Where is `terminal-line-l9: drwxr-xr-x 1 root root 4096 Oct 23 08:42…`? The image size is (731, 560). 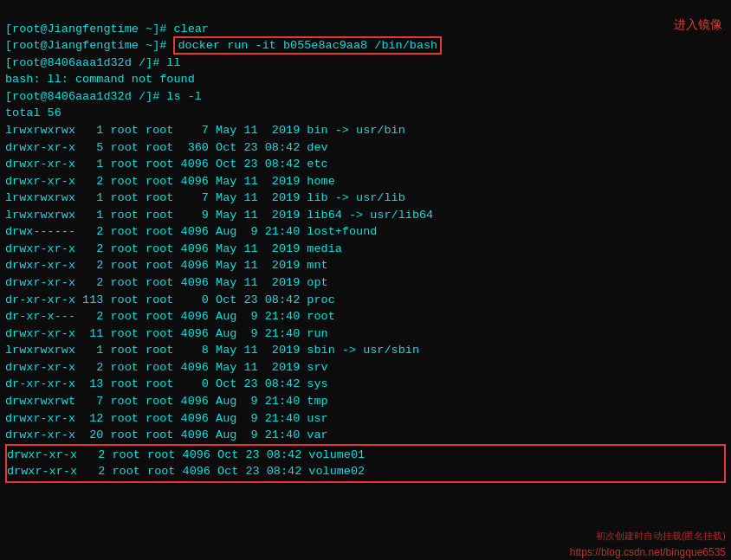 terminal-line-l9: drwxr-xr-x 1 root root 4096 Oct 23 08:42… is located at coordinates (366, 164).